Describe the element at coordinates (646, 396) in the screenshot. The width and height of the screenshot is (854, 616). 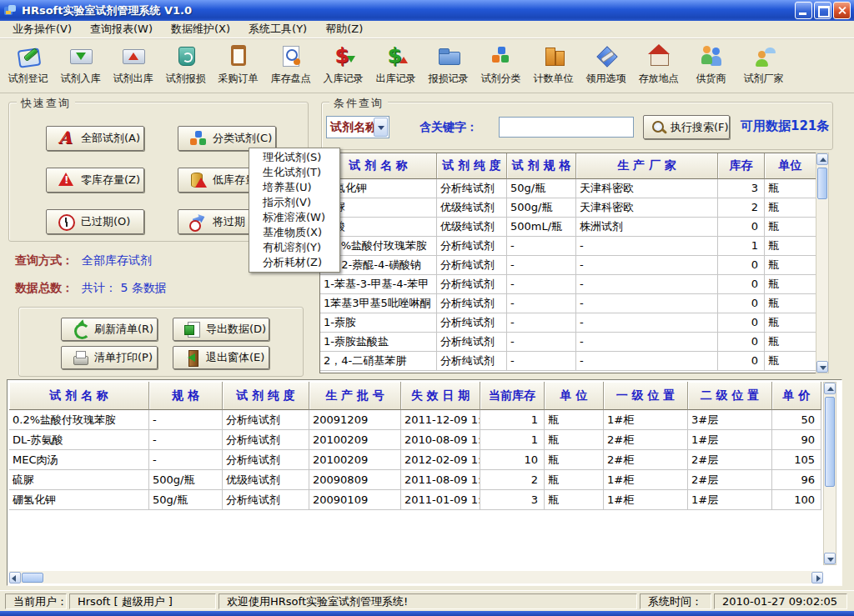
I see `column-header: 一 级 位 置` at that location.